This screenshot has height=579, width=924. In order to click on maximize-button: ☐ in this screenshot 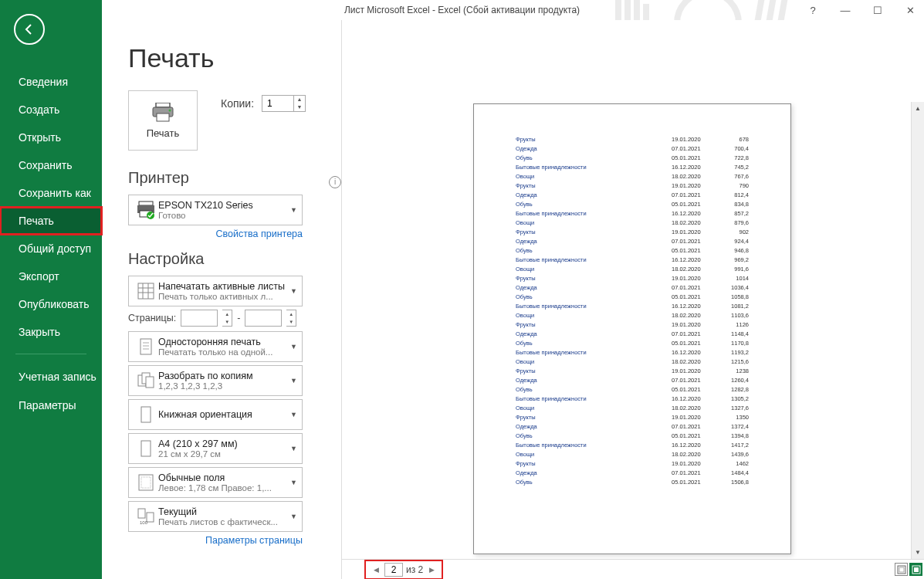, I will do `click(878, 10)`.